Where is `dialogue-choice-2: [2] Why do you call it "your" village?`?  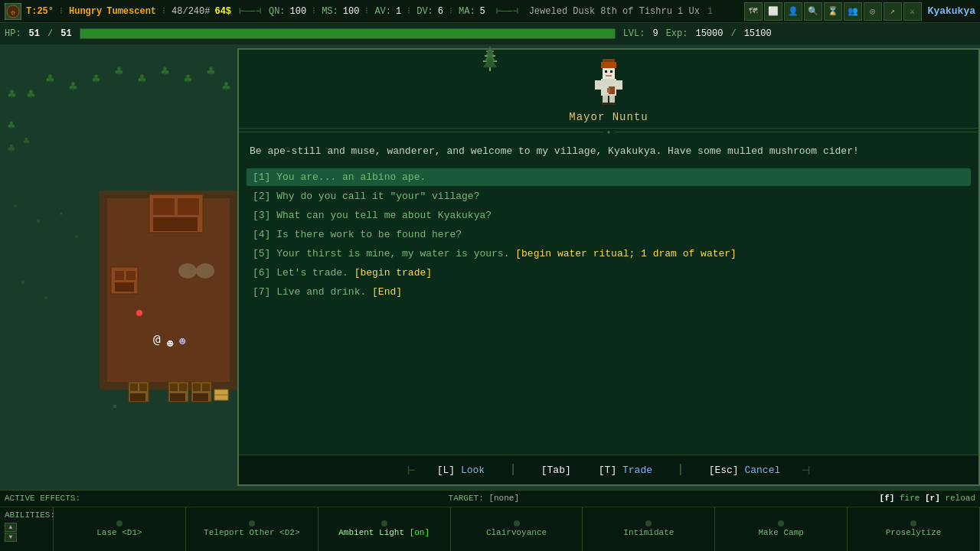 dialogue-choice-2: [2] Why do you call it "your" village? is located at coordinates (609, 196).